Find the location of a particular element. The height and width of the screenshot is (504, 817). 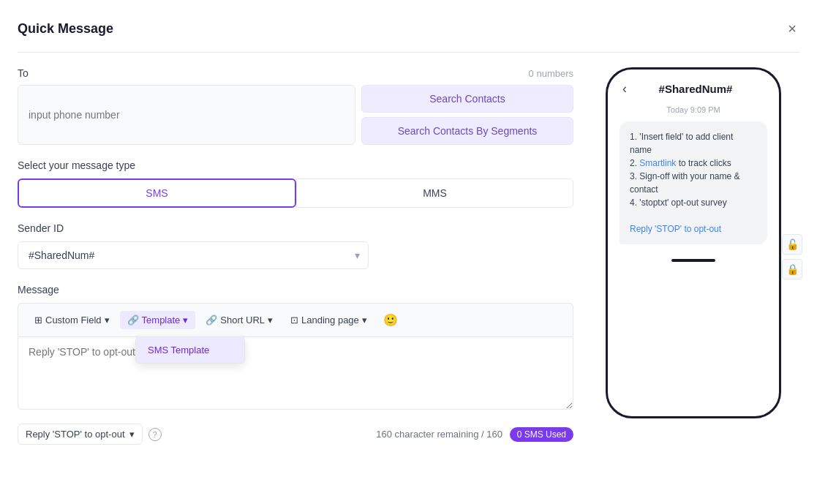

custom-field-label: Custom Field is located at coordinates (73, 320).